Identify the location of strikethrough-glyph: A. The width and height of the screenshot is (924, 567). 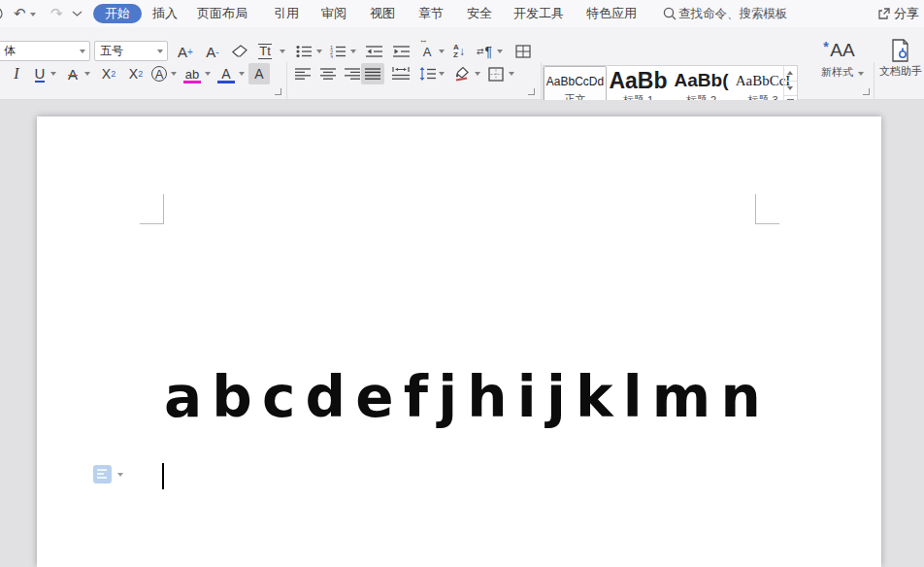
(73, 74).